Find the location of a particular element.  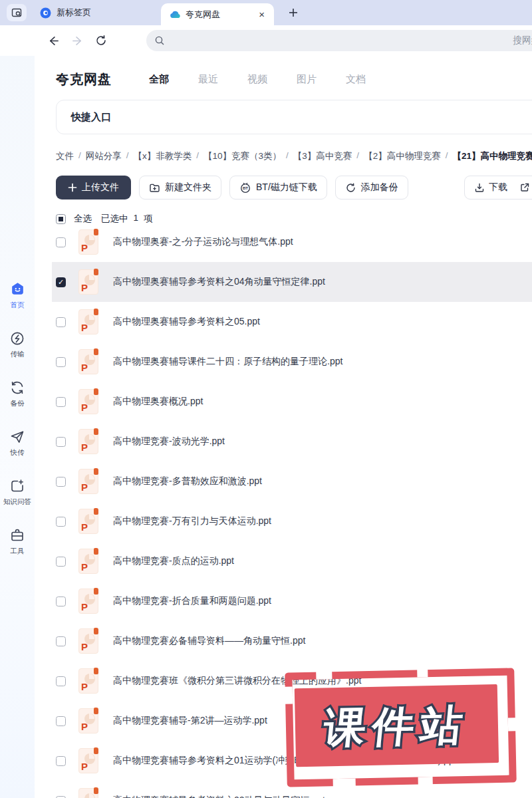

forward-button is located at coordinates (77, 41).